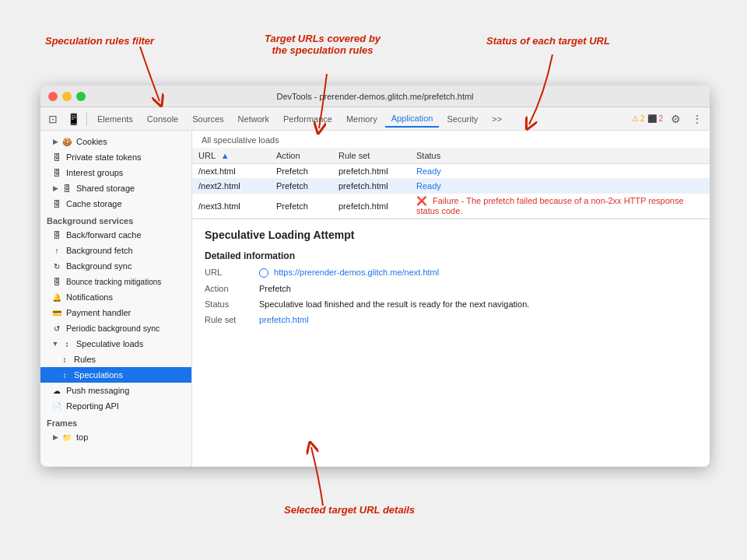 This screenshot has width=747, height=560. Describe the element at coordinates (163, 119) in the screenshot. I see `tab-console: Console` at that location.